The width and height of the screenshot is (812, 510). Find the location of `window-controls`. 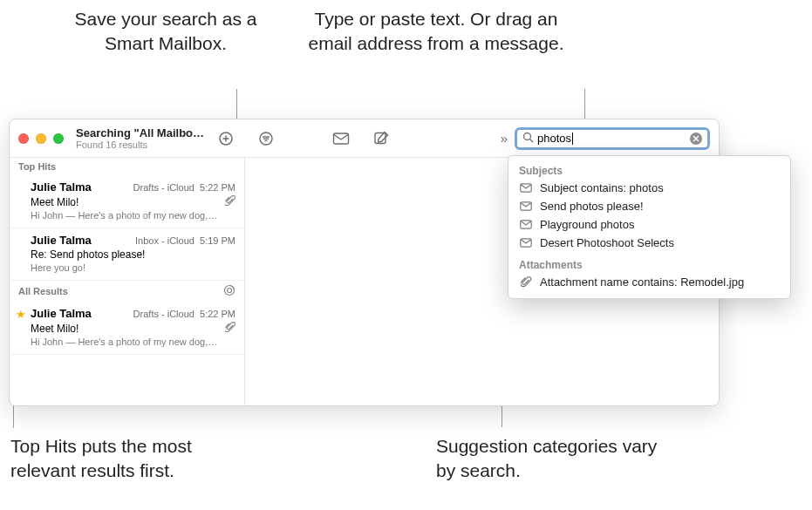

window-controls is located at coordinates (41, 139).